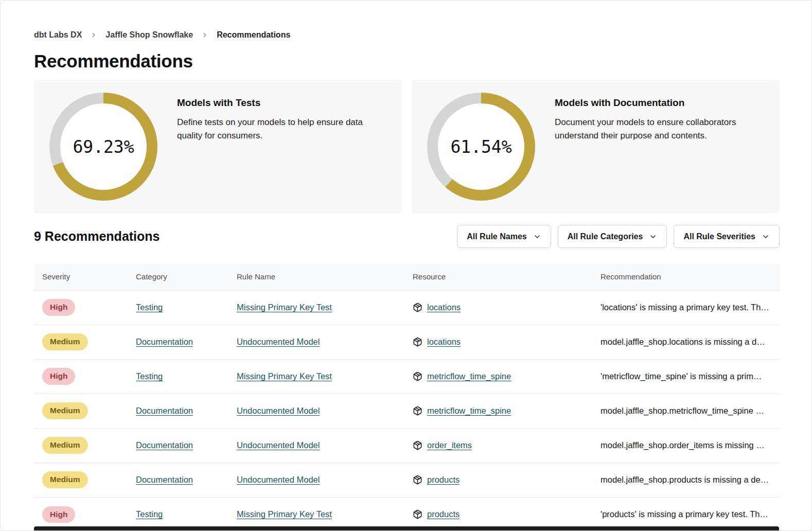  Describe the element at coordinates (506, 277) in the screenshot. I see `column-header-resource: Resource` at that location.